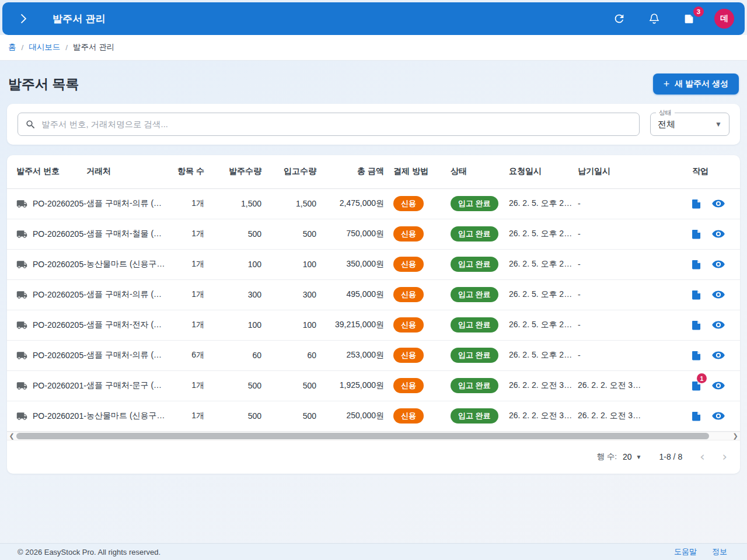 The height and width of the screenshot is (560, 747). What do you see at coordinates (720, 552) in the screenshot?
I see `info-link: 정보` at bounding box center [720, 552].